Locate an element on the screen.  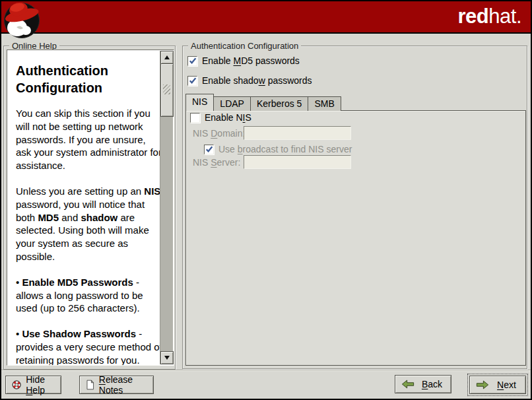
help-bullet: • Enable MD5 Passwords - allows a long p… is located at coordinates (89, 296).